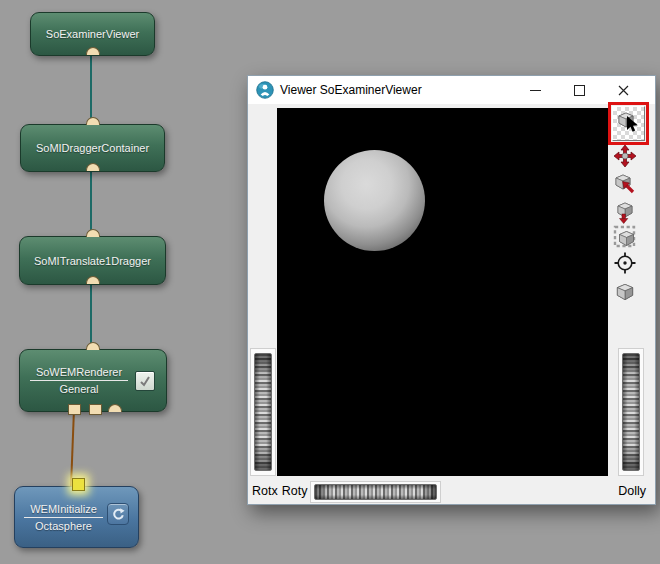 Image resolution: width=660 pixels, height=564 pixels. Describe the element at coordinates (631, 412) in the screenshot. I see `dolly-thumbwheel-frame` at that location.